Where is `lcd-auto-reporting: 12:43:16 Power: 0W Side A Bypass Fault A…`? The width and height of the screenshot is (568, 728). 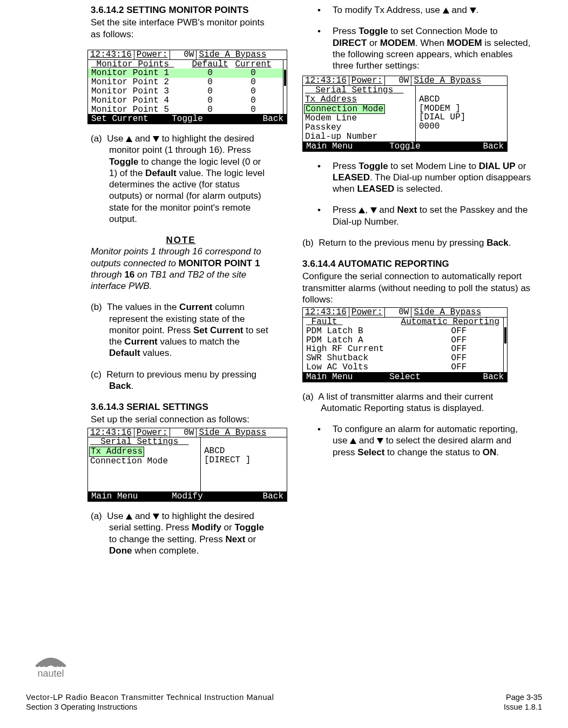
lcd-auto-reporting: 12:43:16 Power: 0W Side A Bypass Fault A… is located at coordinates (405, 345).